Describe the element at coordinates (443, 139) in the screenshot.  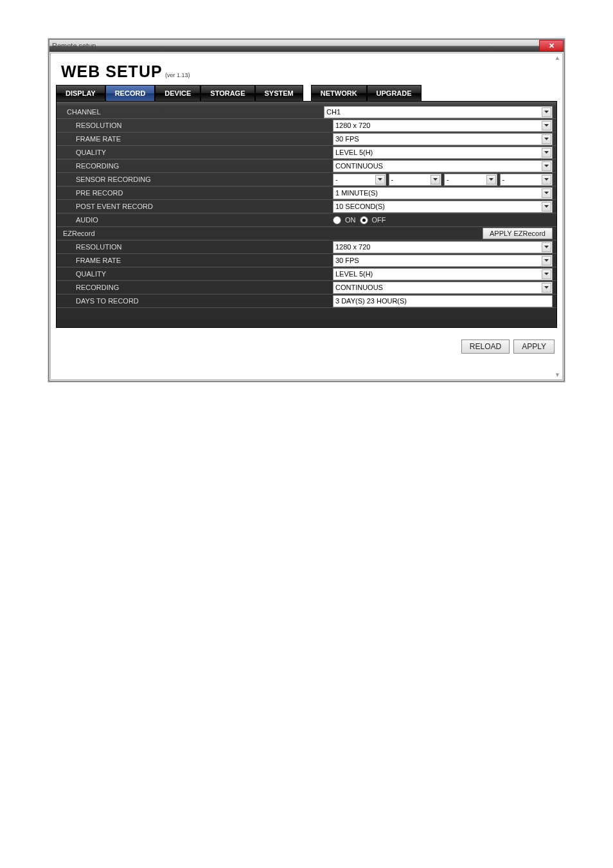
I see `framerate-select: 30 FPS` at that location.